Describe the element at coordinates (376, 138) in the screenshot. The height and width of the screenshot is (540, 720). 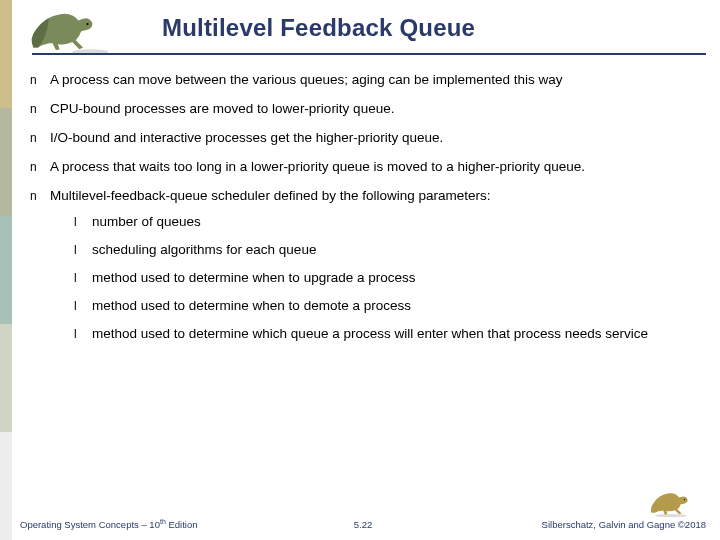
I see `list-item-text: I/O-bound and interactive processes get …` at that location.